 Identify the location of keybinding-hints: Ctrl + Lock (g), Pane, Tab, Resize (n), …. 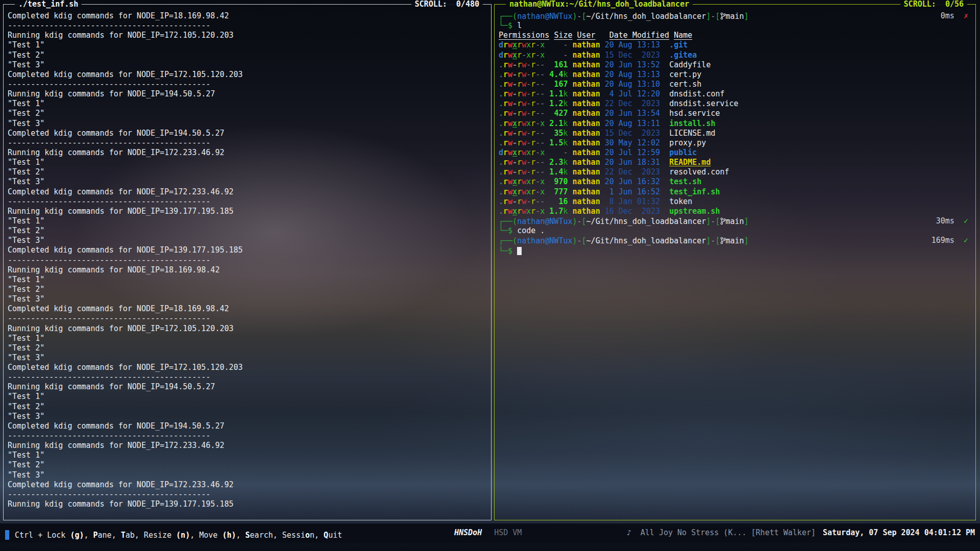
(174, 534).